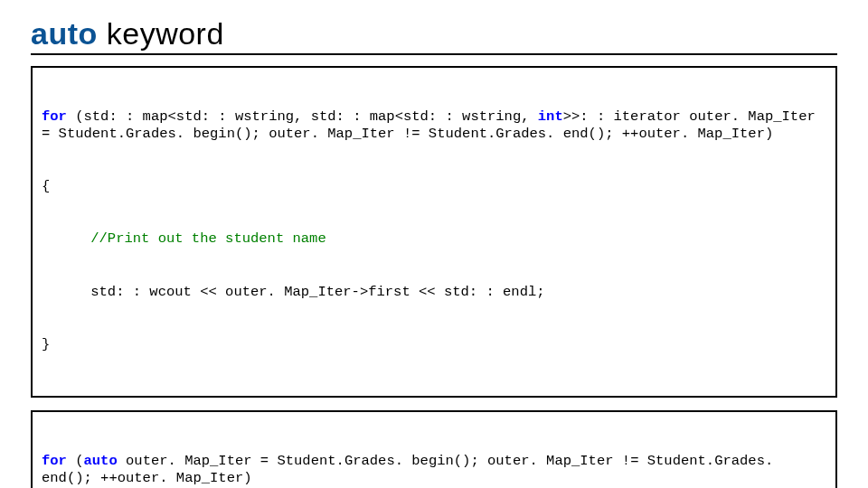 The width and height of the screenshot is (868, 488). I want to click on code-line: std: : wcout << outer. Map_Iter->first <…, so click(434, 293).